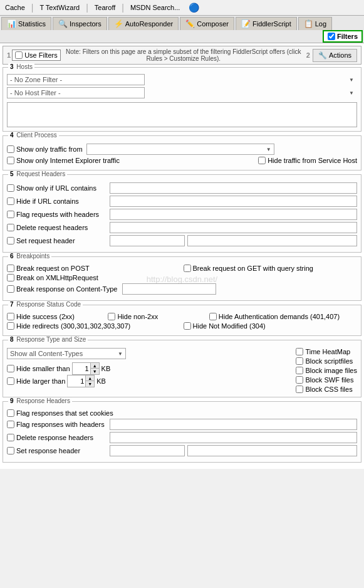 This screenshot has width=364, height=588. I want to click on rs-row2: Hide redirects (300,301,302,303,307) Hid…, so click(182, 326).